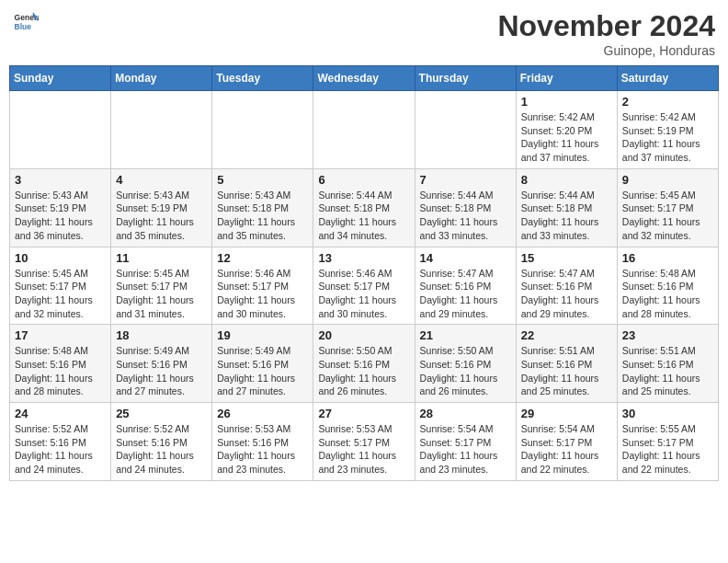 The height and width of the screenshot is (563, 728). I want to click on calendar-cell: 9Sunrise: 5:45 AMSunset: 5:17 PMDaylight…, so click(667, 208).